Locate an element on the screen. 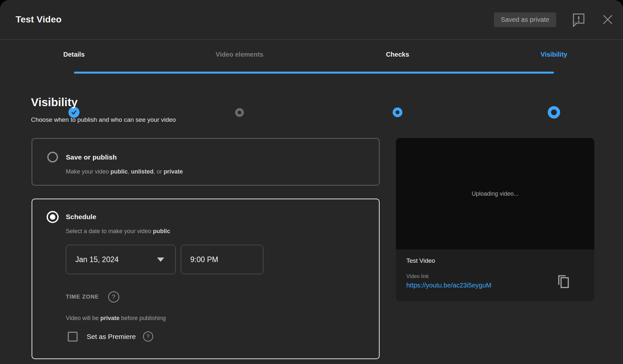 This screenshot has height=364, width=623. date-value: Jan 15, 2024 is located at coordinates (97, 260).